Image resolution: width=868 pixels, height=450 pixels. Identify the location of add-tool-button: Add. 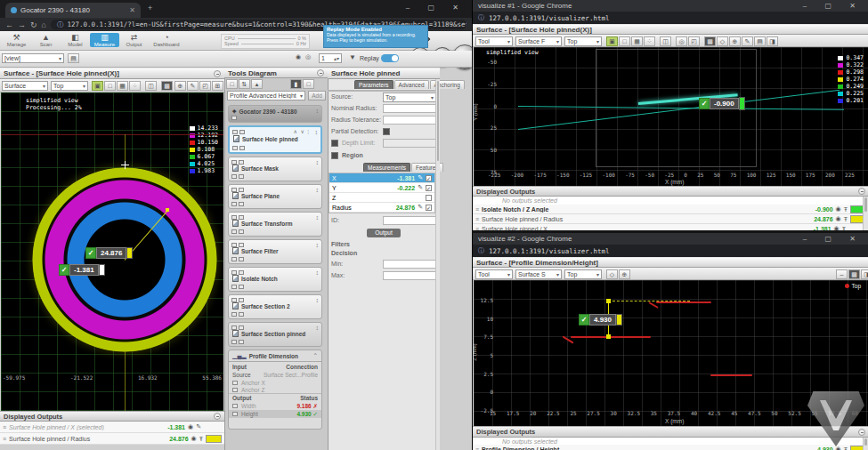
(317, 96).